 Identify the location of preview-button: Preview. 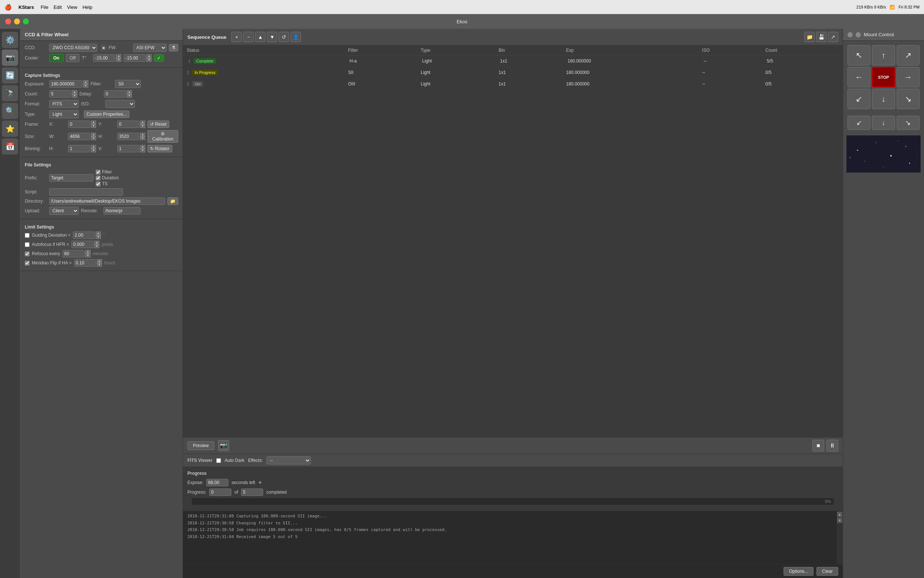
(201, 446).